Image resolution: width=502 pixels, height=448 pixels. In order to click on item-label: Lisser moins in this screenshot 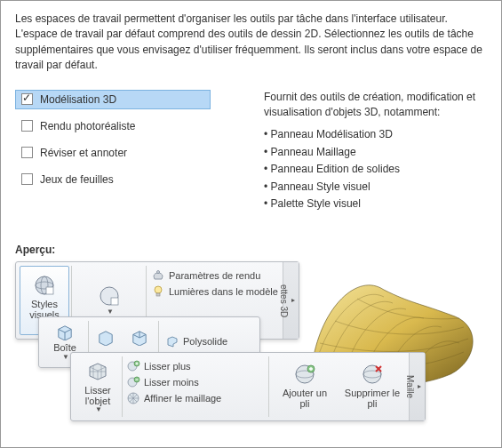, I will do `click(171, 382)`.